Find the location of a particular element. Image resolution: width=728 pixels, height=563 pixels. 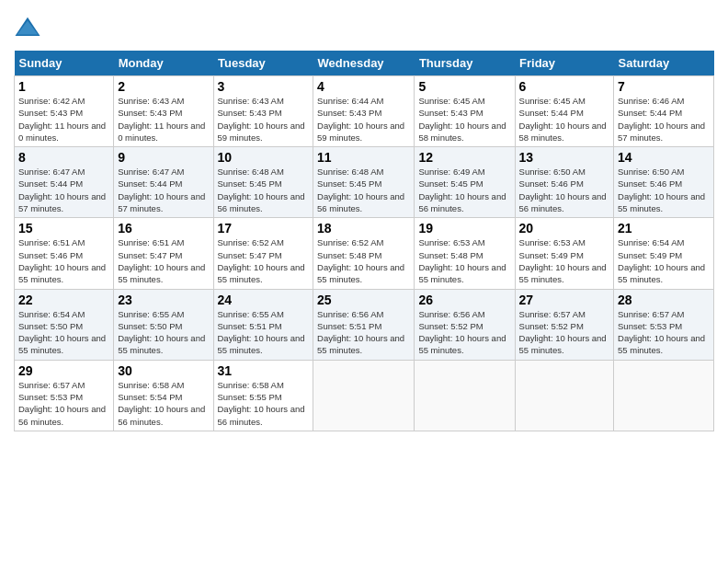

day-number: 11 is located at coordinates (364, 157).